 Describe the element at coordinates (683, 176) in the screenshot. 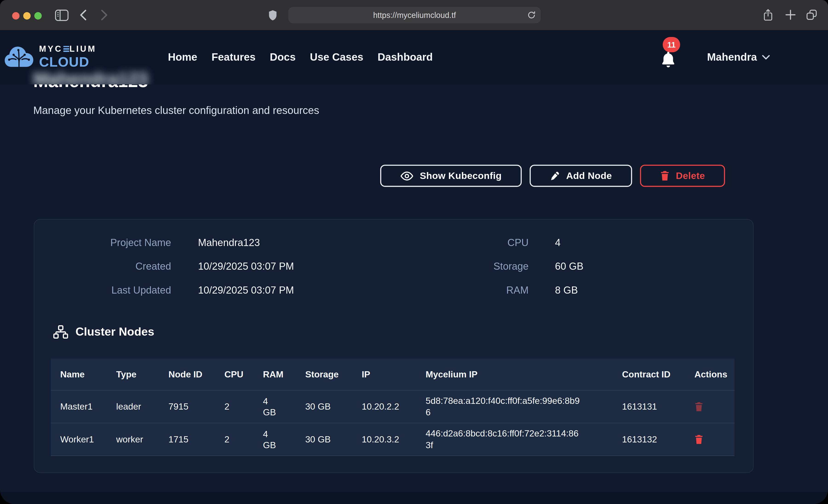

I see `delete-cluster-button: Delete` at that location.